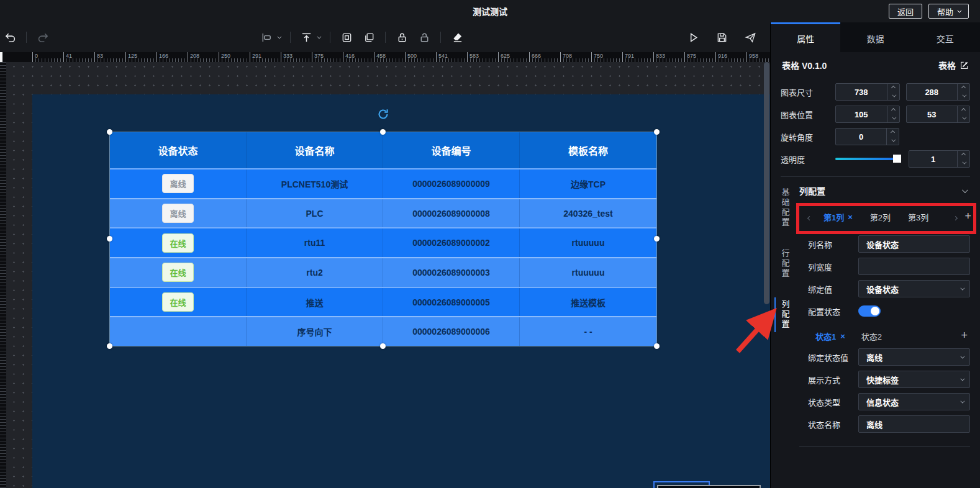 This screenshot has width=980, height=488. What do you see at coordinates (866, 159) in the screenshot?
I see `opacity-slider` at bounding box center [866, 159].